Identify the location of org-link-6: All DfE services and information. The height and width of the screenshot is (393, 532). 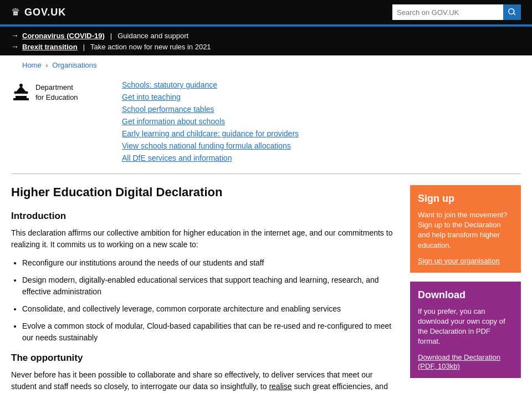
(211, 158).